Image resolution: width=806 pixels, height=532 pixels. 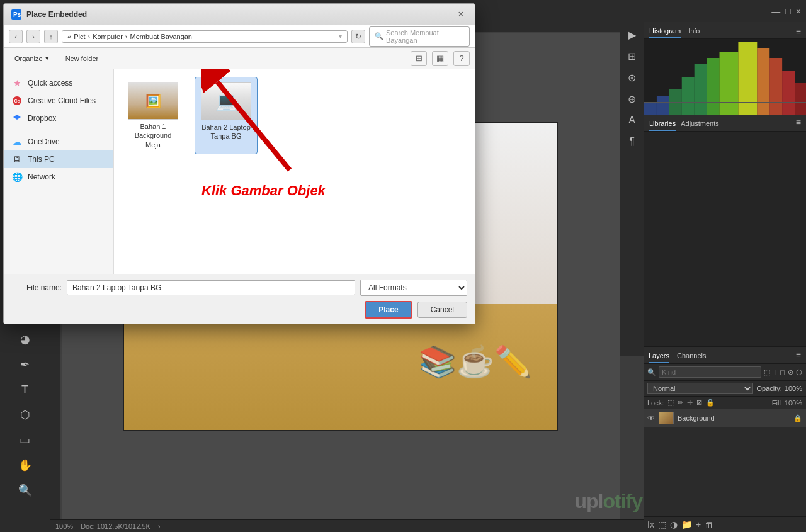 What do you see at coordinates (710, 403) in the screenshot?
I see `lock-icon-all: 🔒` at bounding box center [710, 403].